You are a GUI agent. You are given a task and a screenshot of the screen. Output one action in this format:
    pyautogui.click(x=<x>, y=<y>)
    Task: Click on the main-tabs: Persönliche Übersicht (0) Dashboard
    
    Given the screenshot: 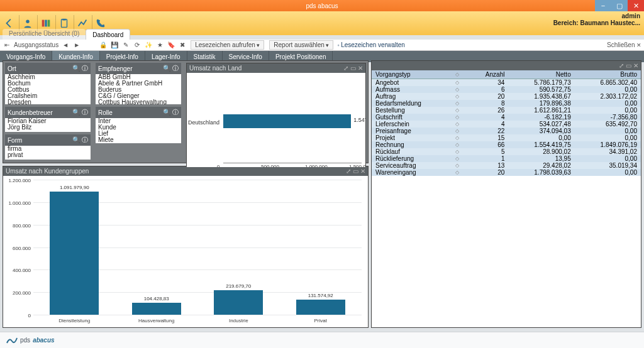 What is the action you would take?
    pyautogui.click(x=323, y=34)
    